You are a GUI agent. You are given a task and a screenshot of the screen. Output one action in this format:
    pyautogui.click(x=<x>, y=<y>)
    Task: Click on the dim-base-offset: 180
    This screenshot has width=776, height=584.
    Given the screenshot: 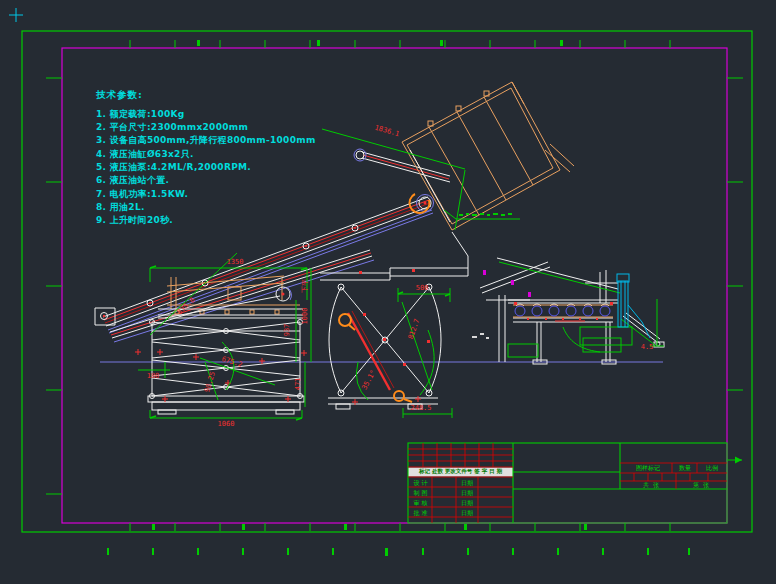 What is the action you would take?
    pyautogui.click(x=153, y=376)
    